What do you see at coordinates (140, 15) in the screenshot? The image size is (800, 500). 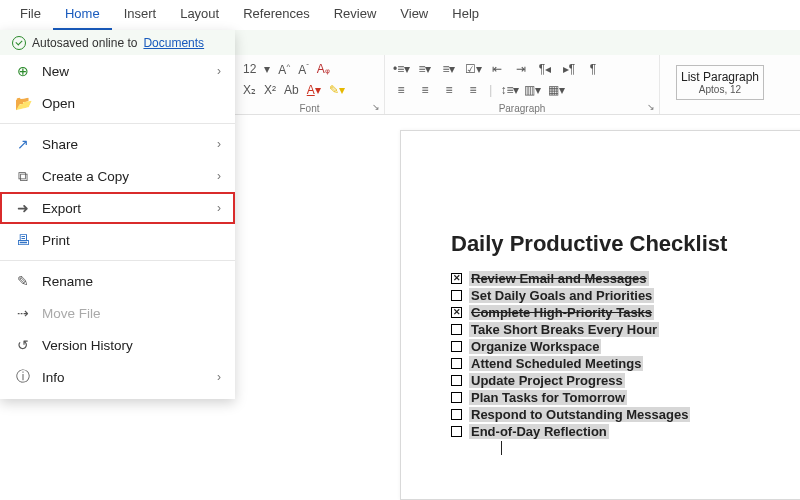 I see `menu-tab-insert: Insert` at bounding box center [140, 15].